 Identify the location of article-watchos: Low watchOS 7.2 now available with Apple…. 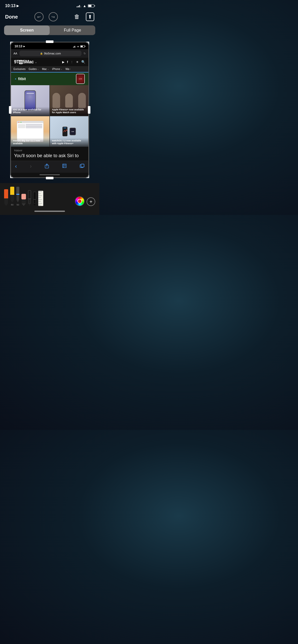
(69, 131).